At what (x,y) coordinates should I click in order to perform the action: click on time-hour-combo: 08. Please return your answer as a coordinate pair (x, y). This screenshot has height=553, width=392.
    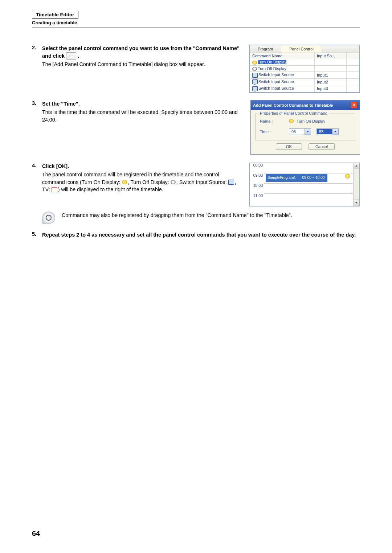
    Looking at the image, I should click on (300, 132).